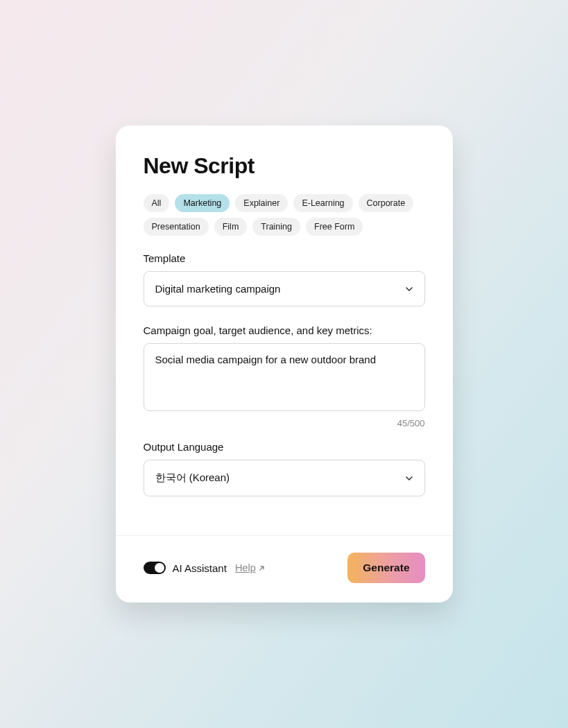 The height and width of the screenshot is (728, 568). Describe the element at coordinates (262, 569) in the screenshot. I see `external-arrow-icon` at that location.